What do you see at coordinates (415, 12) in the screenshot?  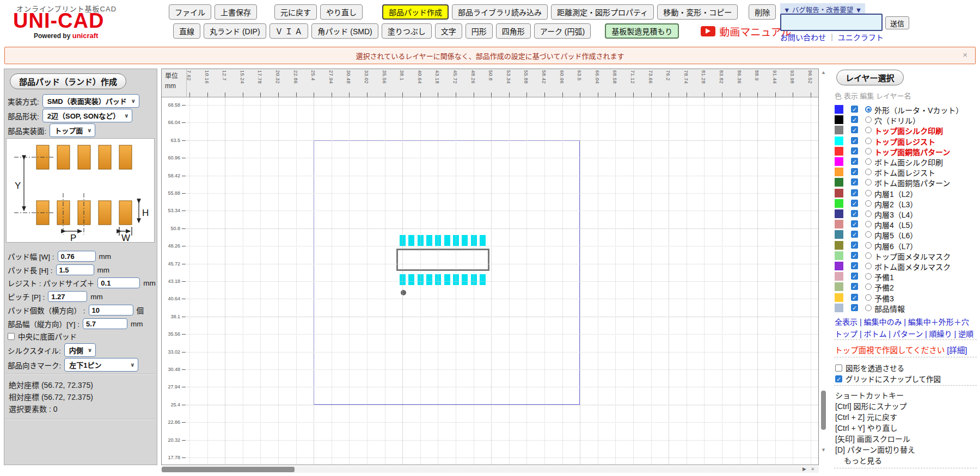 I see `toolbar-button-part-pad-create: 部品パッド作成` at bounding box center [415, 12].